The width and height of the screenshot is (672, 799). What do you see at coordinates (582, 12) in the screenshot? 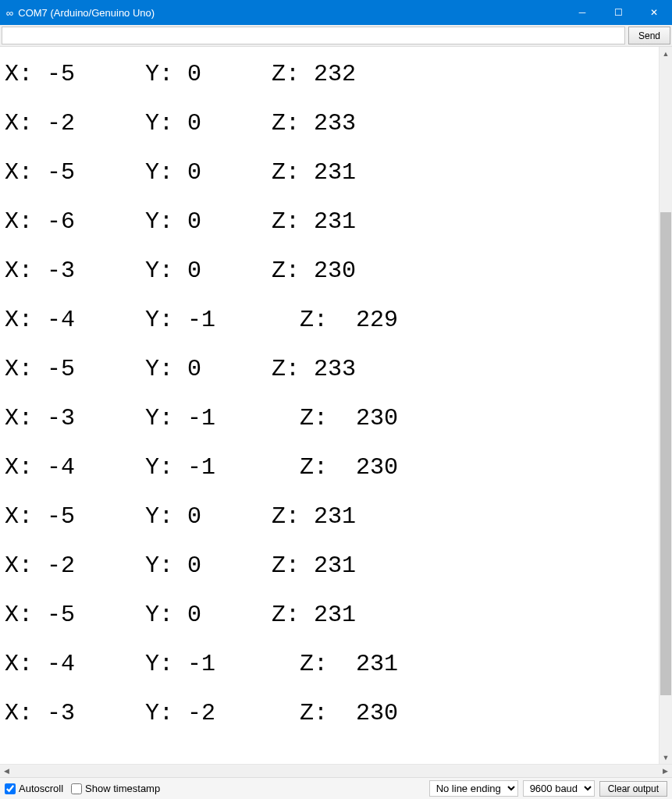
I see `minimize-button: ─` at bounding box center [582, 12].